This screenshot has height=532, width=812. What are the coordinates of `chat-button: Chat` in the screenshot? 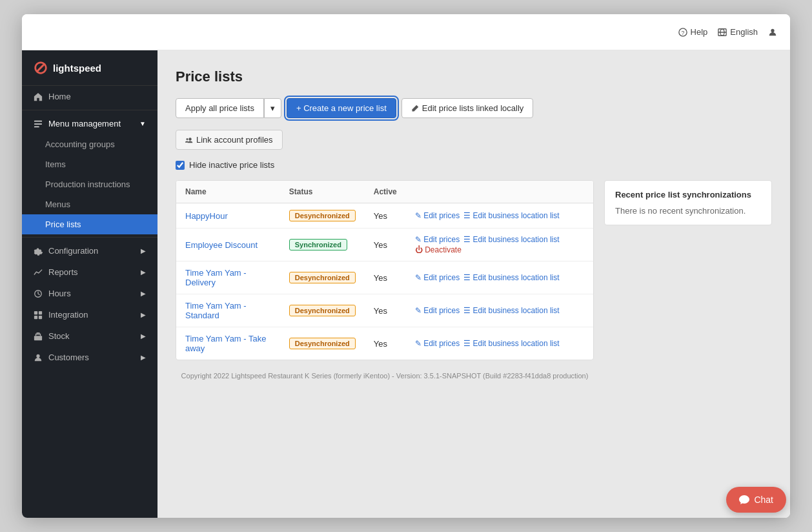 It's located at (756, 500).